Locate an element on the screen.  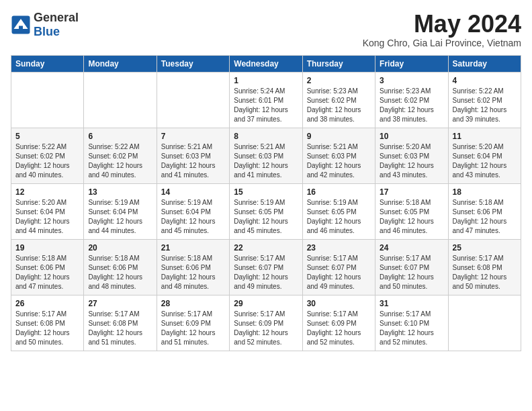
calendar-cell: 9Sunrise: 5:21 AM Sunset: 6:03 PM Daylig… is located at coordinates (339, 156).